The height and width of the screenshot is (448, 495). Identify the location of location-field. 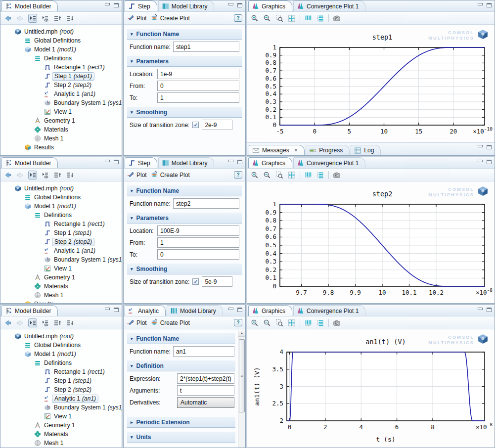
(198, 74).